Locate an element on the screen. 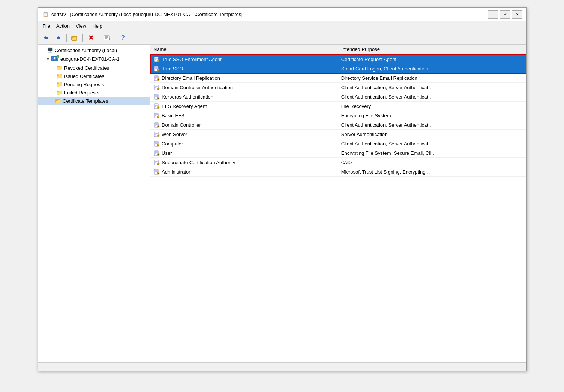 The height and width of the screenshot is (392, 564). tree-item-templates: 📂 Certificate Templates is located at coordinates (94, 101).